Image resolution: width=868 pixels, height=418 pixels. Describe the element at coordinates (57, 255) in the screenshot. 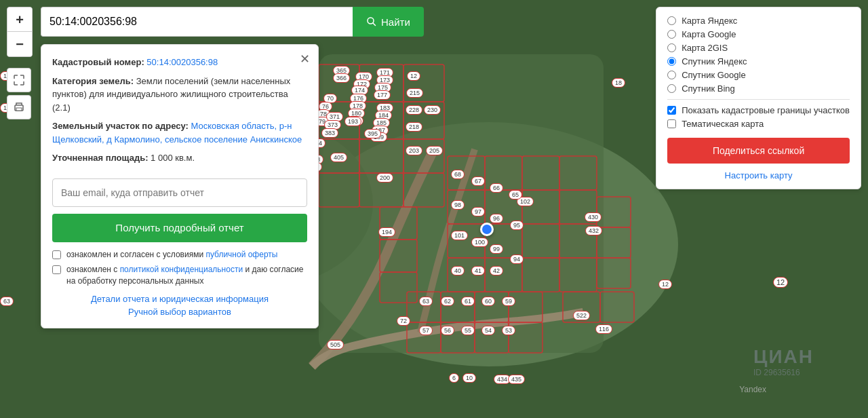

I see `checkbox-terms` at that location.